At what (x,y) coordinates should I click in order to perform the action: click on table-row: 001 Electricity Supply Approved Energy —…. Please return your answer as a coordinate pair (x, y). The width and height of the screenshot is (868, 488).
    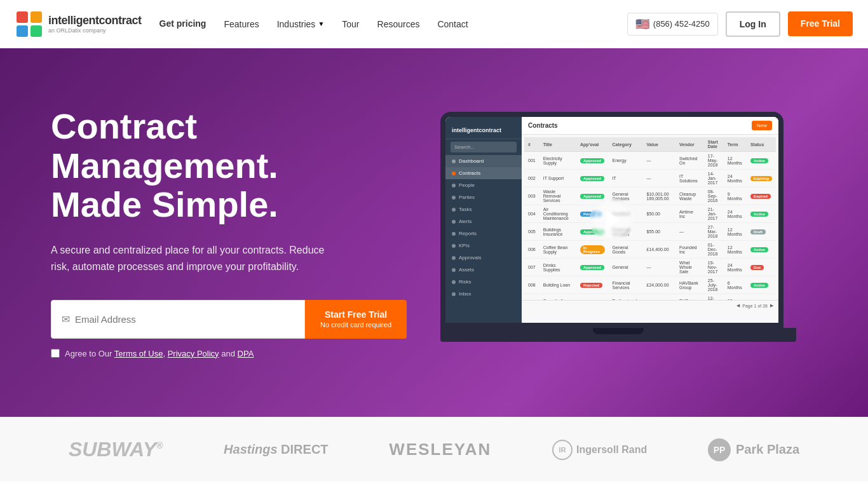
    Looking at the image, I should click on (650, 161).